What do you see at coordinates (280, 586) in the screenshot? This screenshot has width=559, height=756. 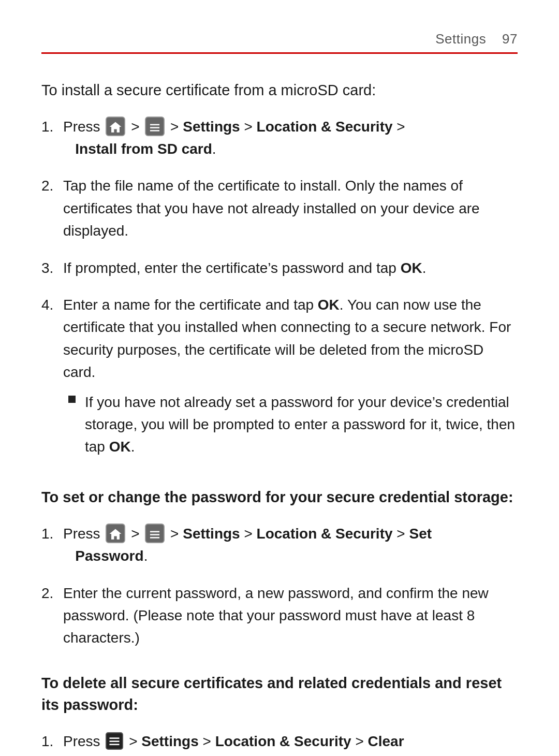 I see `steps-list-password: 1. Press >` at bounding box center [280, 586].